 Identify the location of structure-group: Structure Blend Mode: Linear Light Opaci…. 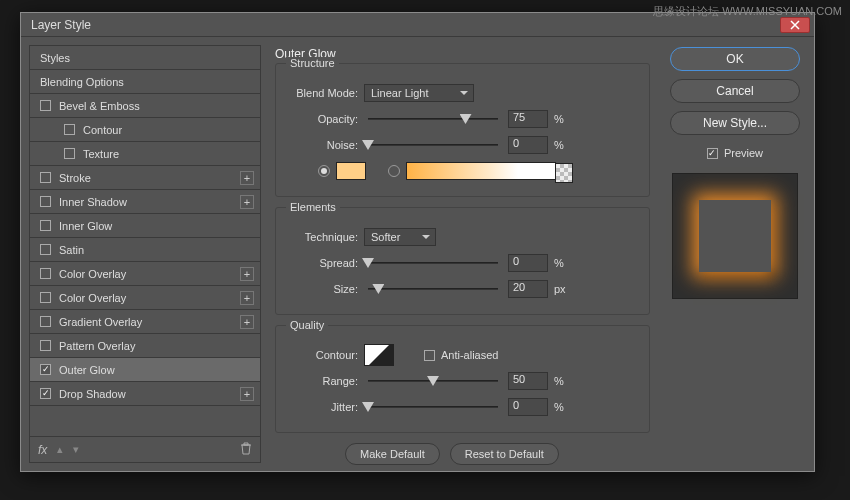
(462, 130).